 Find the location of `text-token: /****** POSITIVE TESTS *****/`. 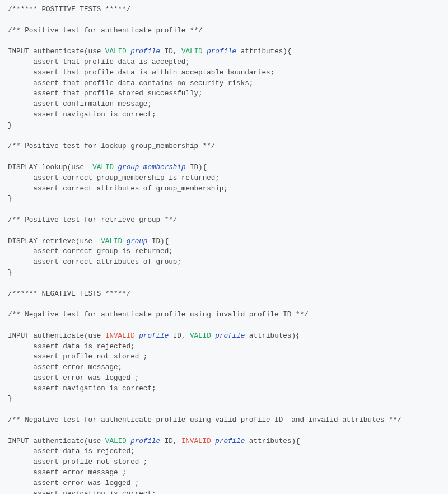

text-token: /****** POSITIVE TESTS *****/ is located at coordinates (69, 10).